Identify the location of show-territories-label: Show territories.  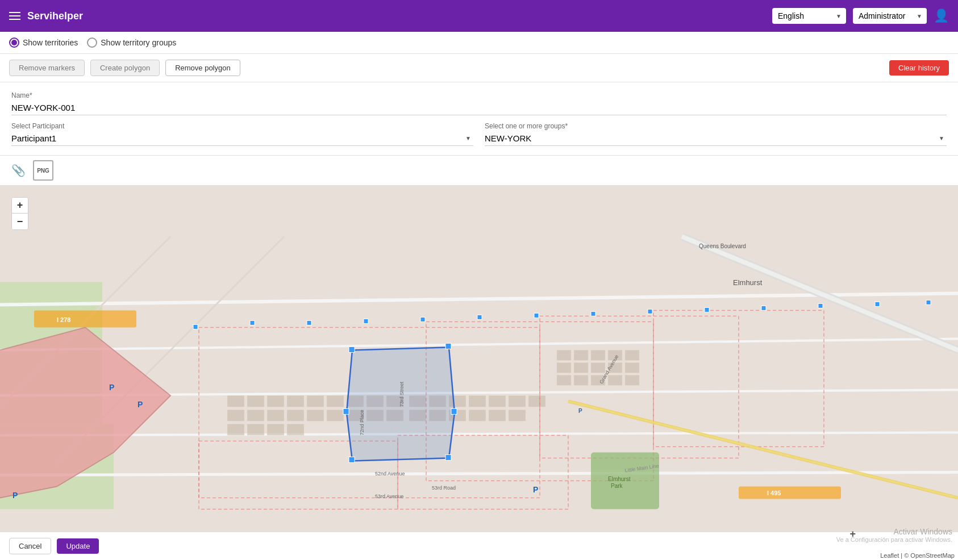
(50, 43).